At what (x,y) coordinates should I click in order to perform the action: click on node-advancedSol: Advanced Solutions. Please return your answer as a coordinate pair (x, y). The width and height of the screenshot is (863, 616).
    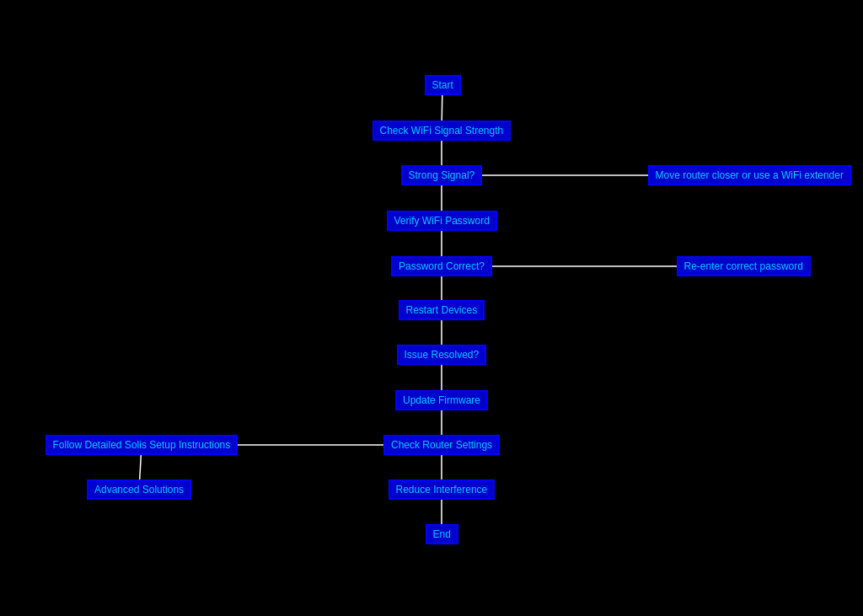
    Looking at the image, I should click on (139, 490).